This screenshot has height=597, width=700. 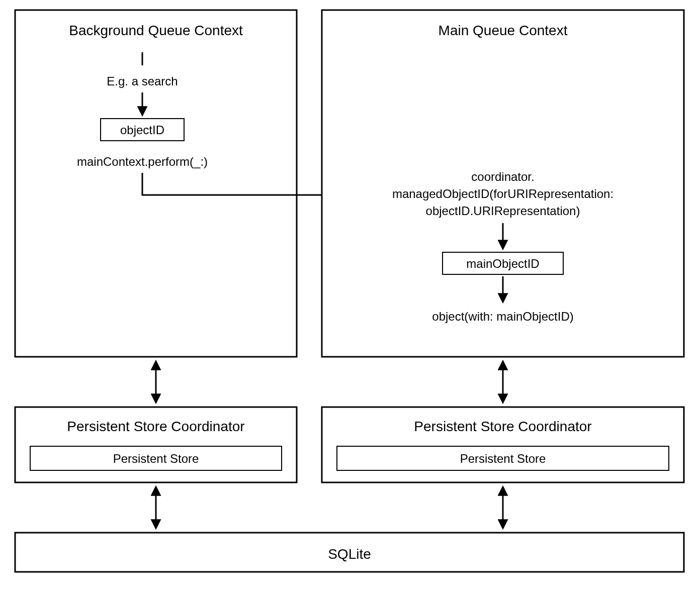 What do you see at coordinates (503, 177) in the screenshot?
I see `coord-line1: coordinator.` at bounding box center [503, 177].